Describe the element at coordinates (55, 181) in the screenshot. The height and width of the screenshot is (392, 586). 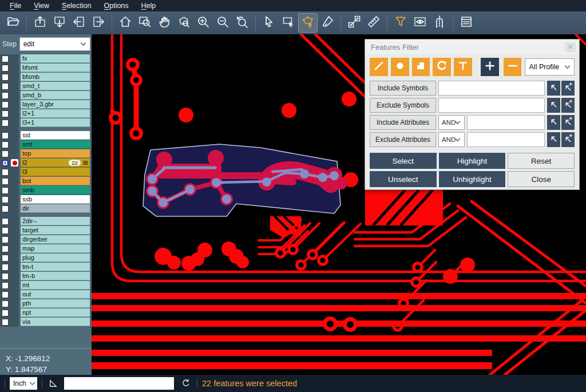
I see `layer-name: bot` at that location.